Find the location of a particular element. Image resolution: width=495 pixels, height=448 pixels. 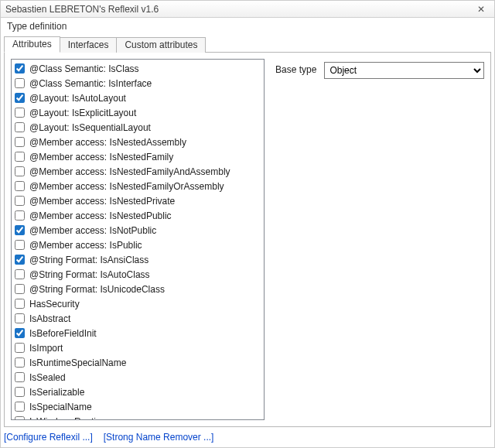

attribute-label: @Member access: IsNestedFamily is located at coordinates (101, 157).